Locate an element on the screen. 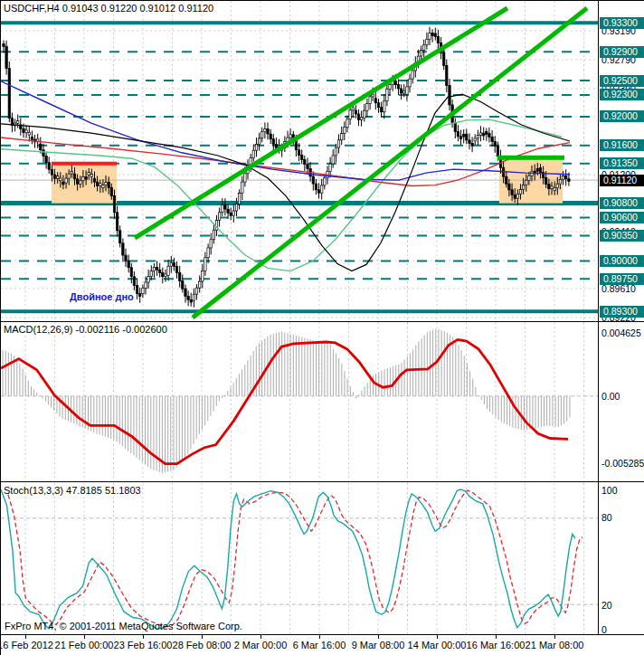 Image resolution: width=644 pixels, height=655 pixels. price-level-badge: 0.90800 is located at coordinates (622, 203).